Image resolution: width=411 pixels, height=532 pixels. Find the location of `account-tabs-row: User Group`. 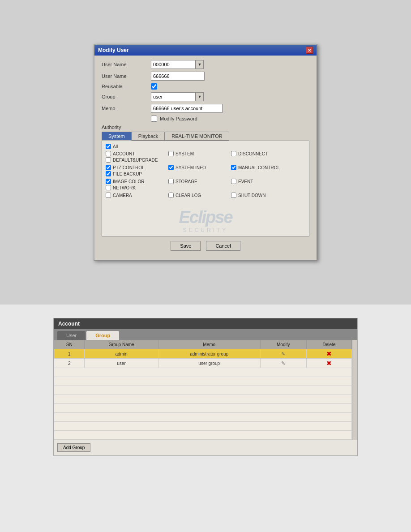

account-tabs-row: User Group is located at coordinates (206, 335).